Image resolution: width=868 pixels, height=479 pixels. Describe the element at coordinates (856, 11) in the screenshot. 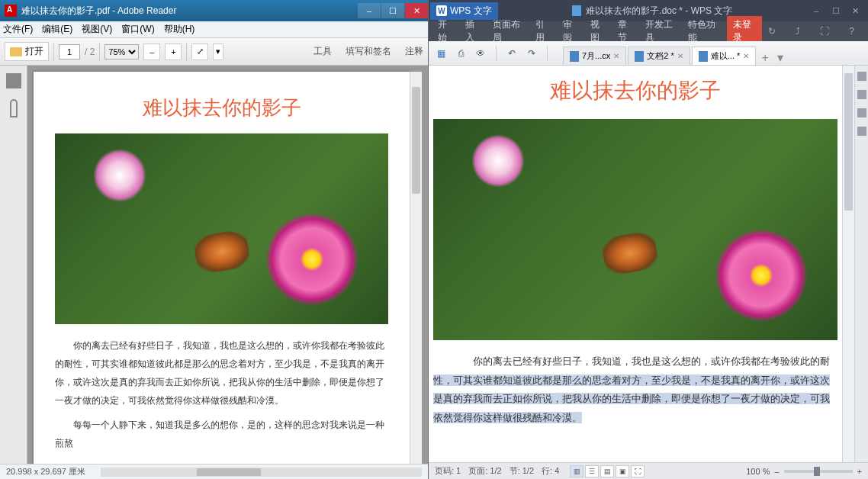

I see `wps-close-button: ✕` at that location.